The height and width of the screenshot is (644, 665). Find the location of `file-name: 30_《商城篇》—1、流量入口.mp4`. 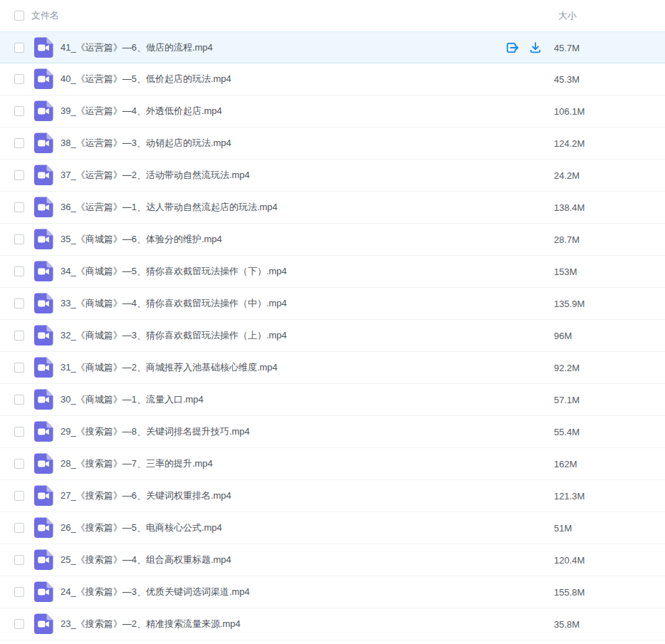

file-name: 30_《商城篇》—1、流量入口.mp4 is located at coordinates (278, 400).